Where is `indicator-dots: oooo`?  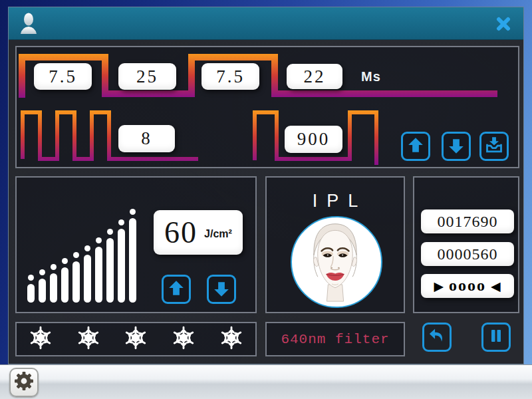 indicator-dots: oooo is located at coordinates (467, 286).